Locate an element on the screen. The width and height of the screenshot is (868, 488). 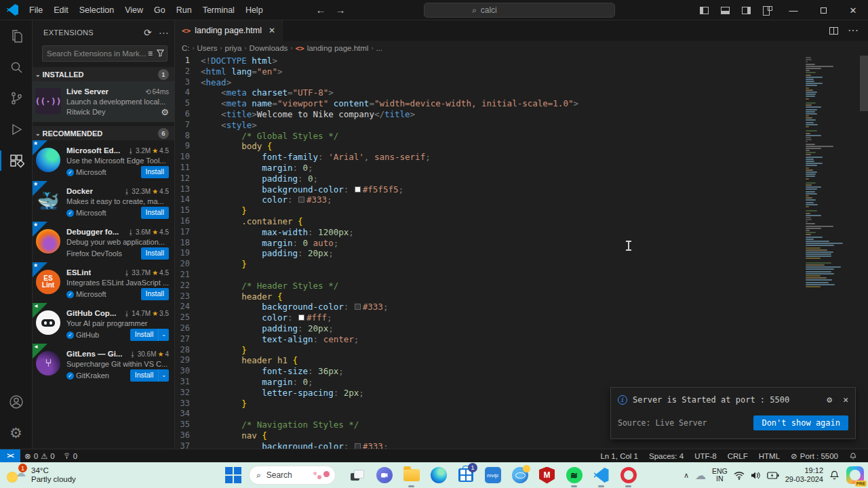
code-line: 10 font-family: 'Arial', sans-serif; is located at coordinates (521, 157).